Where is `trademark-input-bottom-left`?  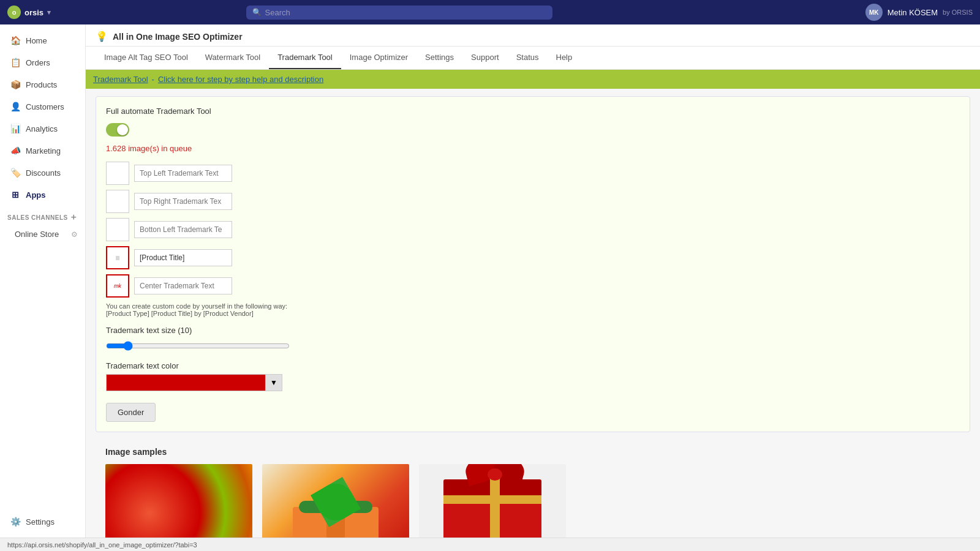 trademark-input-bottom-left is located at coordinates (183, 230).